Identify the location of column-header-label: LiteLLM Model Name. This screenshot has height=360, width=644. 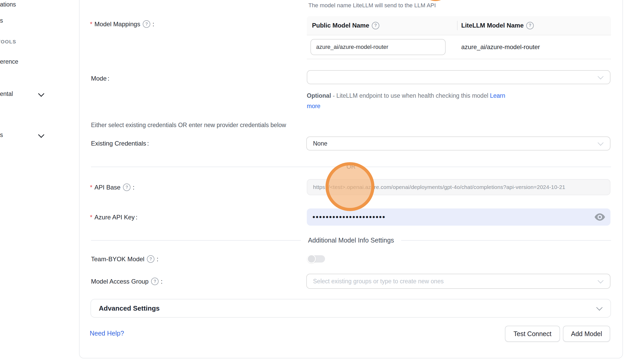
(492, 25).